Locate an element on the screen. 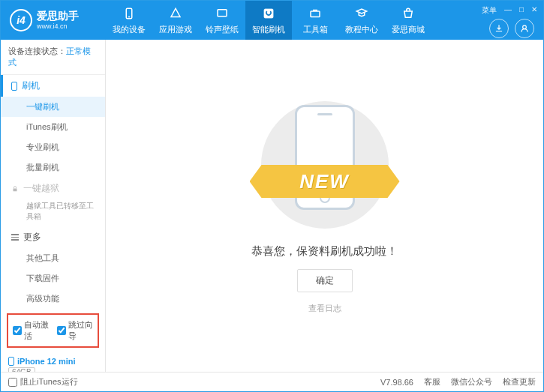 The image size is (544, 392). options-row: 自动激活 跳过向导 is located at coordinates (53, 331).